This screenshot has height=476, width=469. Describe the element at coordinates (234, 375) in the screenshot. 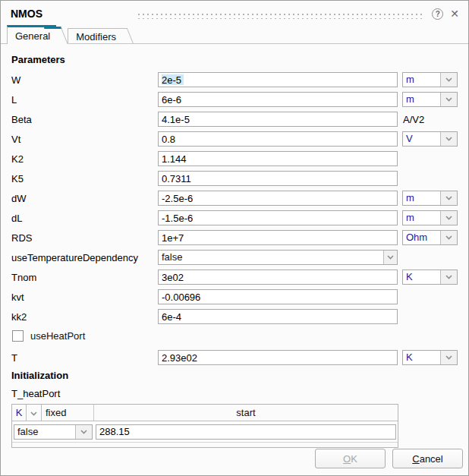

I see `initialization-section-header: Initialization` at that location.